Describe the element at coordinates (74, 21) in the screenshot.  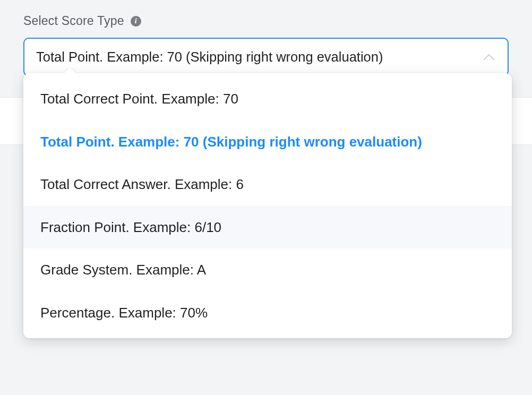
I see `field-label: Select Score Type` at that location.